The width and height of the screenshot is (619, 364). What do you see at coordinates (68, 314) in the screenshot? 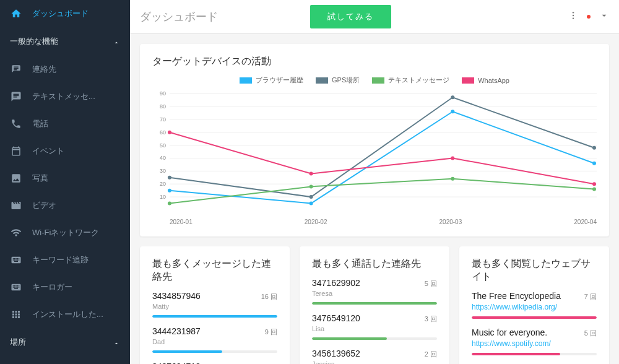
I see `sidebar-item-label: インストールした...` at bounding box center [68, 314].